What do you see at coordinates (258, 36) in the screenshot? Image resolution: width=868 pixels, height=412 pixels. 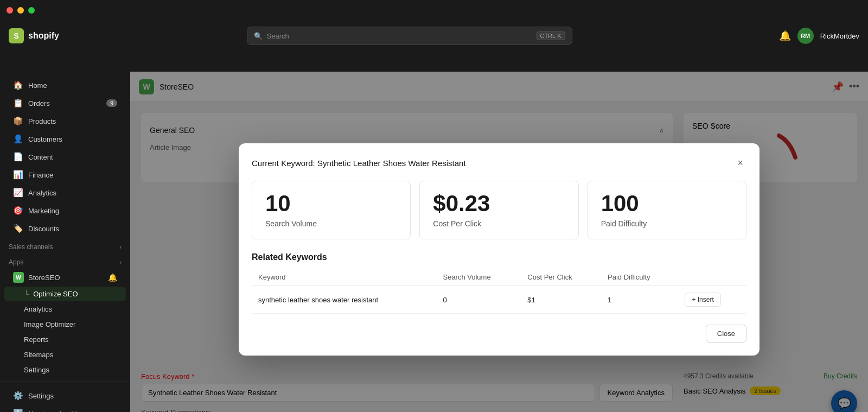 I see `search-icon: 🔍` at bounding box center [258, 36].